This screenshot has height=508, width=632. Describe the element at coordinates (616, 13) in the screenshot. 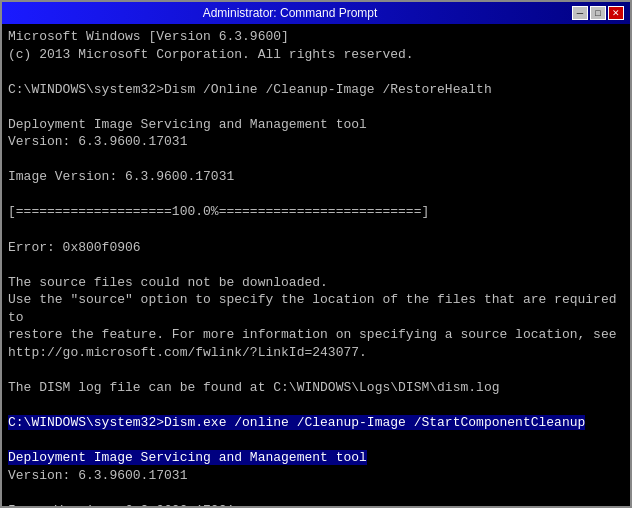

I see `close-button: ✕` at that location.